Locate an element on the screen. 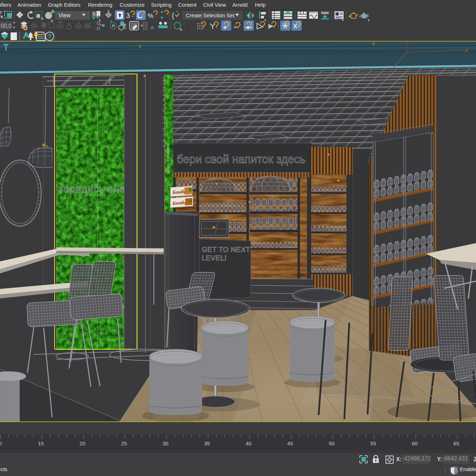 This screenshot has width=476, height=476. svg-text: Create Selection Set is located at coordinates (210, 16).